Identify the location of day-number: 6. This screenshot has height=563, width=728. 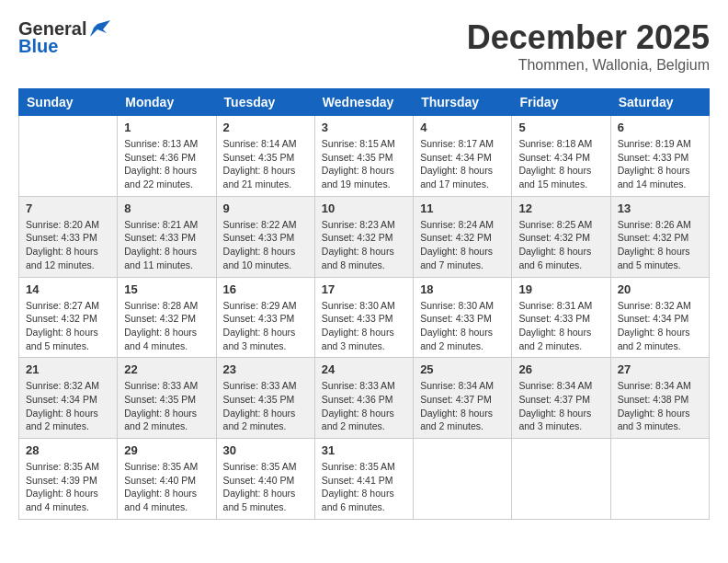
(660, 127).